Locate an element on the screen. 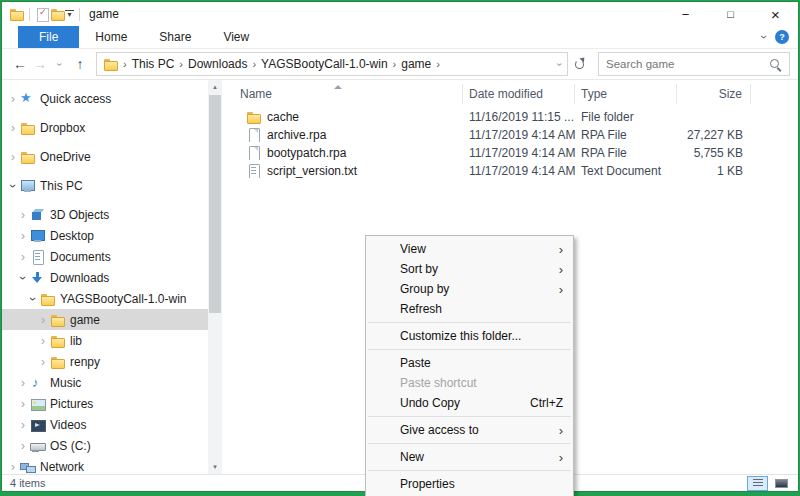 The image size is (800, 496). tab-home: Home is located at coordinates (111, 37).